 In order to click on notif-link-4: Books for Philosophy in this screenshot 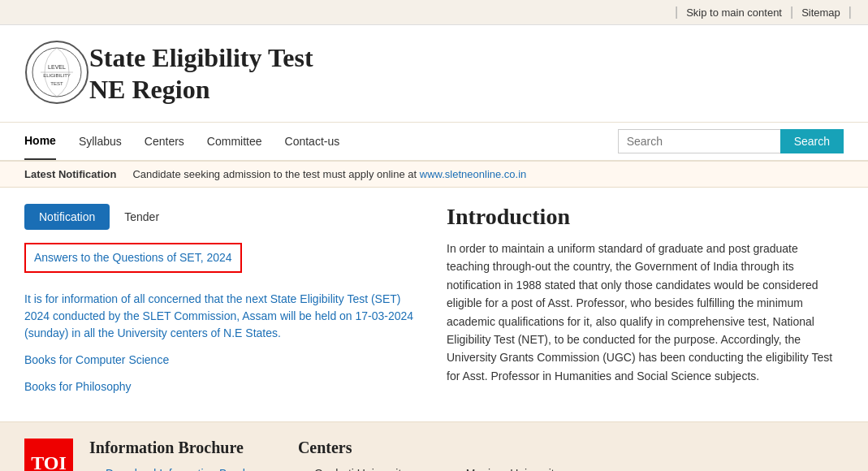, I will do `click(78, 387)`.